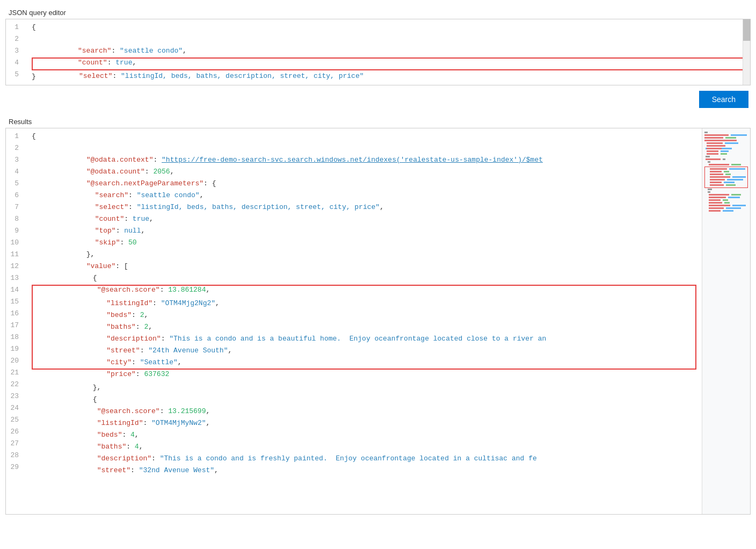 The height and width of the screenshot is (549, 756). I want to click on r-line-21: },, so click(364, 376).